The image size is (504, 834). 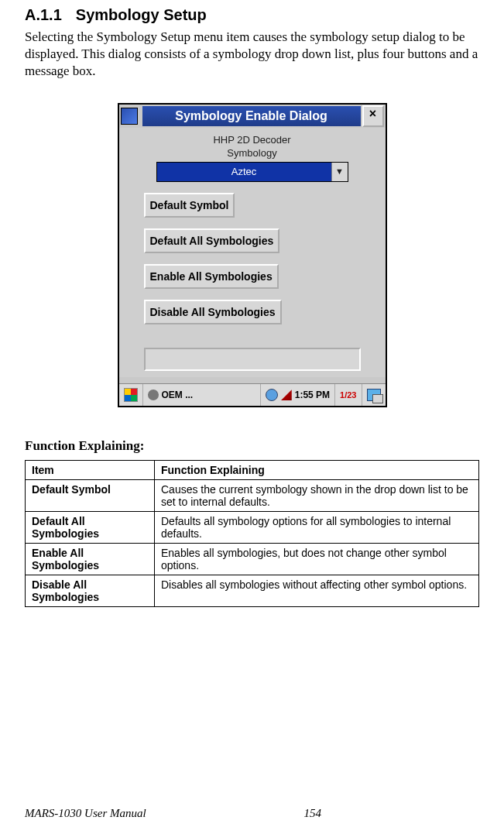 What do you see at coordinates (90, 592) in the screenshot?
I see `cell-item: Disable All Symbologies` at bounding box center [90, 592].